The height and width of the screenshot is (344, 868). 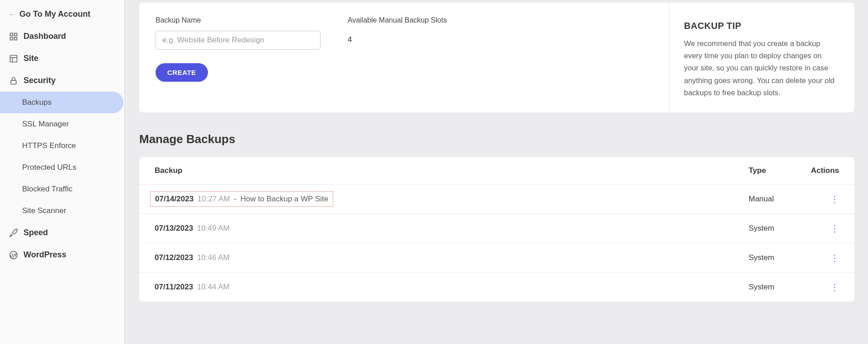 I want to click on backup-cell: 07/11/2023 10:44 AM, so click(x=452, y=287).